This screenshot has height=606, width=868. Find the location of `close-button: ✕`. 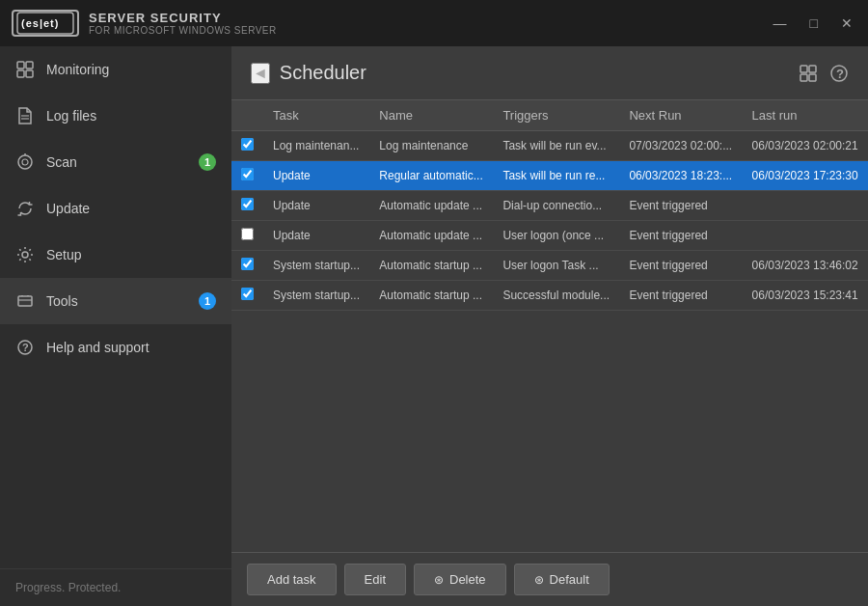

close-button: ✕ is located at coordinates (847, 23).